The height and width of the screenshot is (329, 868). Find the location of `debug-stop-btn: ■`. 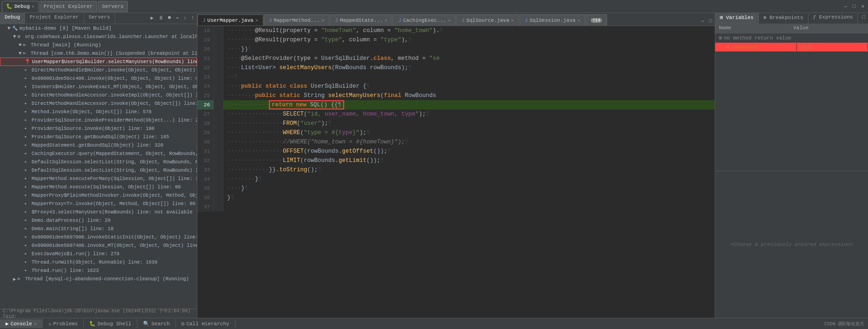

debug-stop-btn: ■ is located at coordinates (170, 19).